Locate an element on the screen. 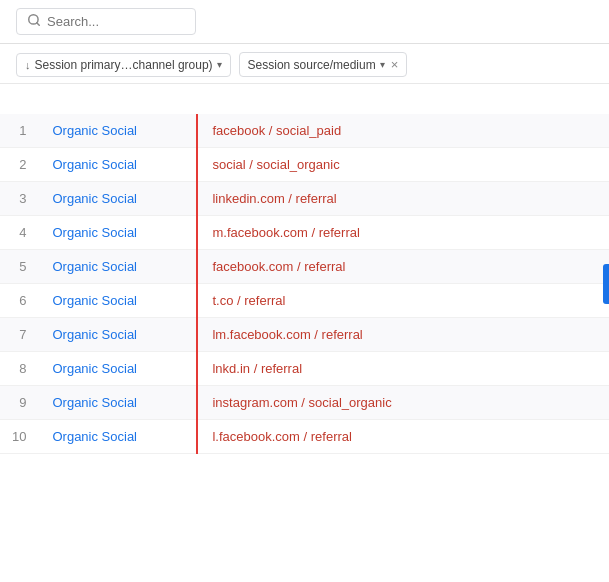 The height and width of the screenshot is (582, 609). table-row: 1Organic Socialfacebook / social_paid is located at coordinates (304, 131).